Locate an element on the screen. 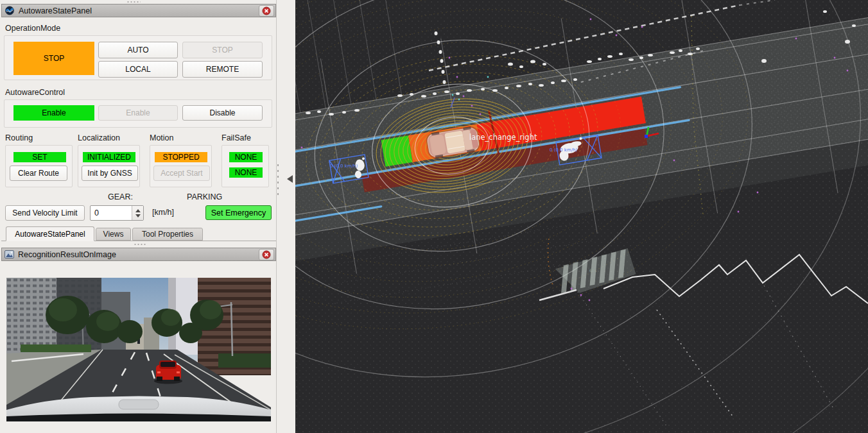 The image size is (868, 433). tab-autoware-state-panel: AutowareStatePanel is located at coordinates (50, 233).